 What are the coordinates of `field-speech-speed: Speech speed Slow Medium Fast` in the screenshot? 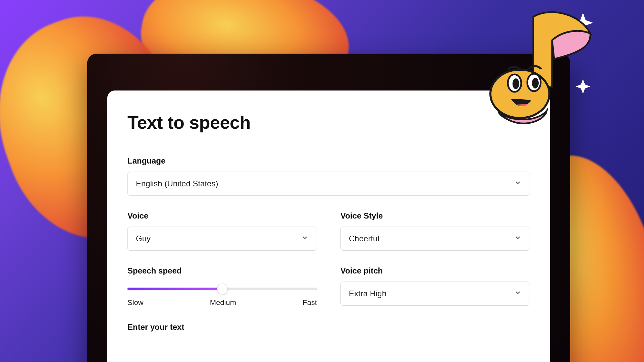 It's located at (222, 287).